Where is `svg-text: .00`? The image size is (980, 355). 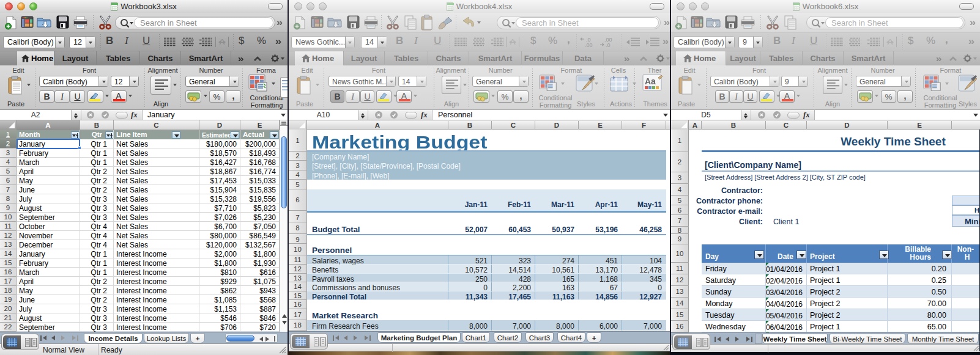 svg-text: .00 is located at coordinates (588, 45).